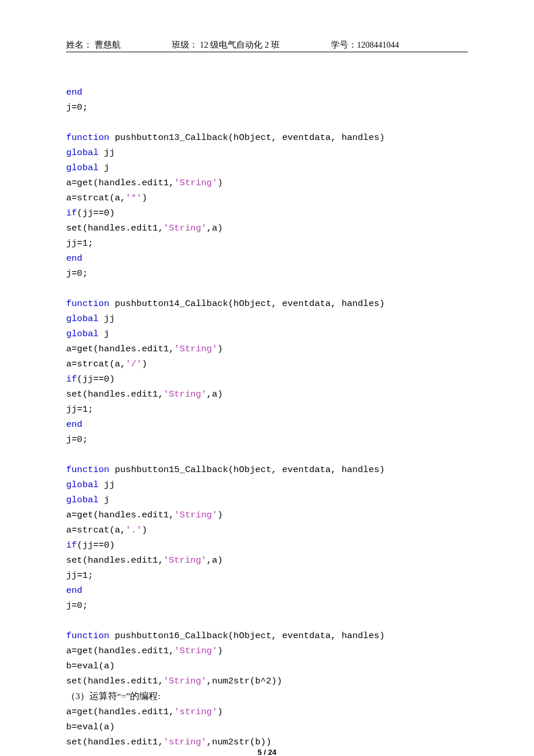 The height and width of the screenshot is (756, 534). Describe the element at coordinates (168, 742) in the screenshot. I see `code-line: set(handles.edit1,'string',num2str(b))` at that location.